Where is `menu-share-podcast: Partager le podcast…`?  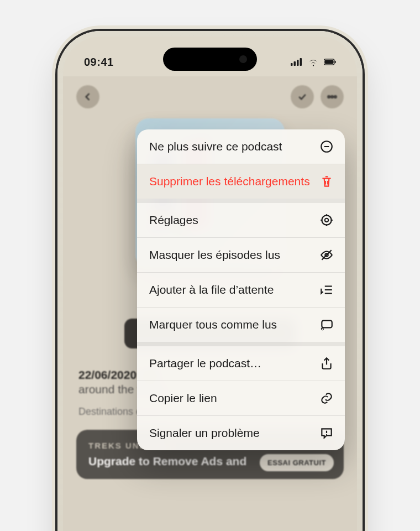
menu-share-podcast: Partager le podcast… is located at coordinates (241, 363).